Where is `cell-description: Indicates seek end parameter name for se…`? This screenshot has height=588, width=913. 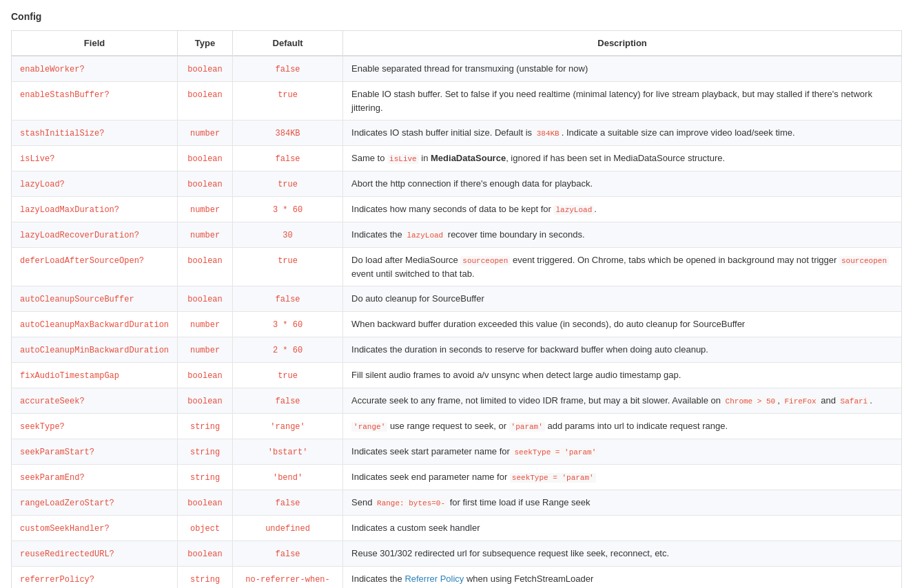
cell-description: Indicates seek end parameter name for se… is located at coordinates (623, 478).